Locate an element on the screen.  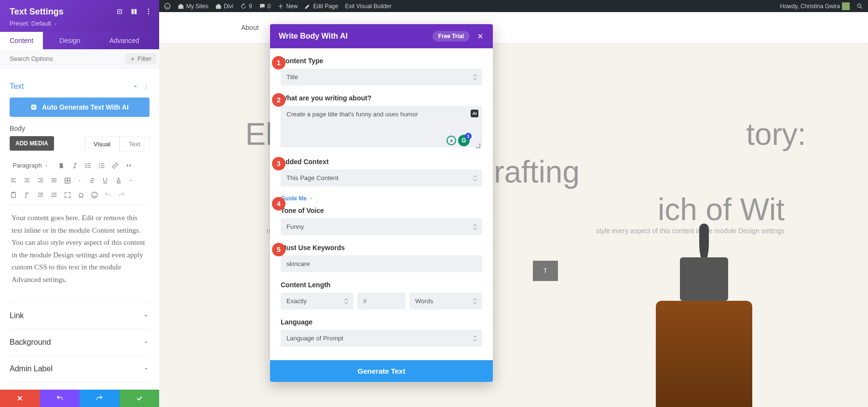
ai-suggest-icon: AI is located at coordinates (475, 113).